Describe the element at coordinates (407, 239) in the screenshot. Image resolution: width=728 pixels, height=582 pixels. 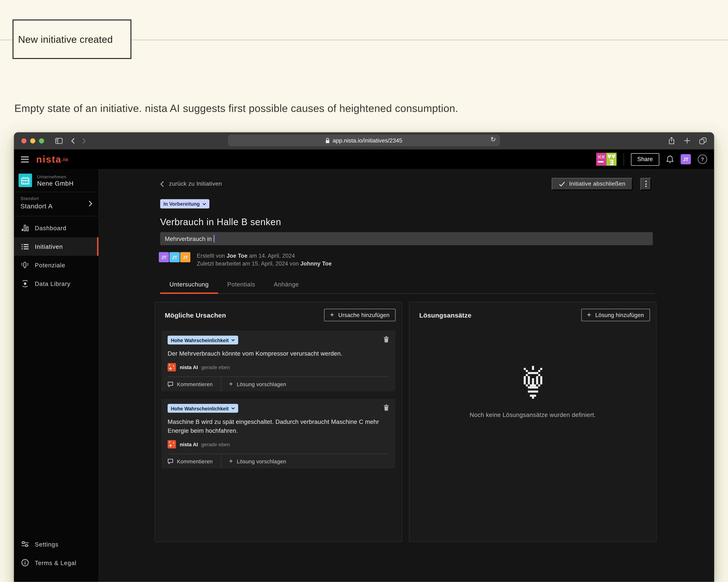
I see `initiative-description-input: Mehrverbrauch in` at that location.